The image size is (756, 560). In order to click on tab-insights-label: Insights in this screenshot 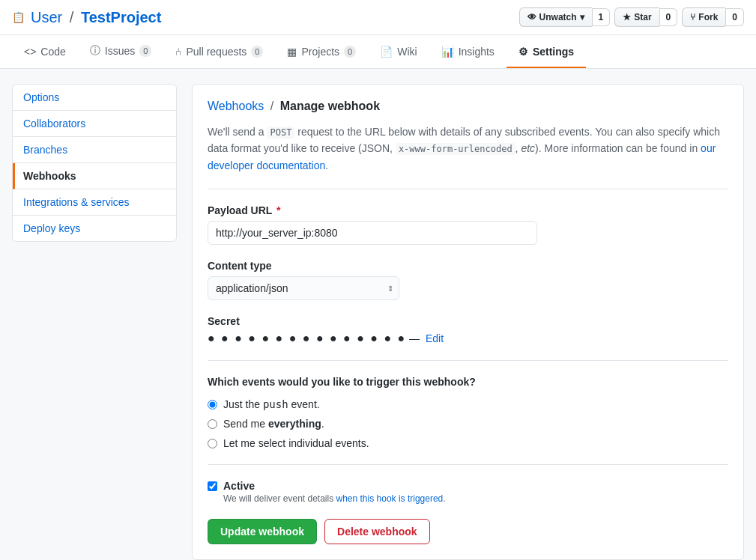, I will do `click(477, 52)`.